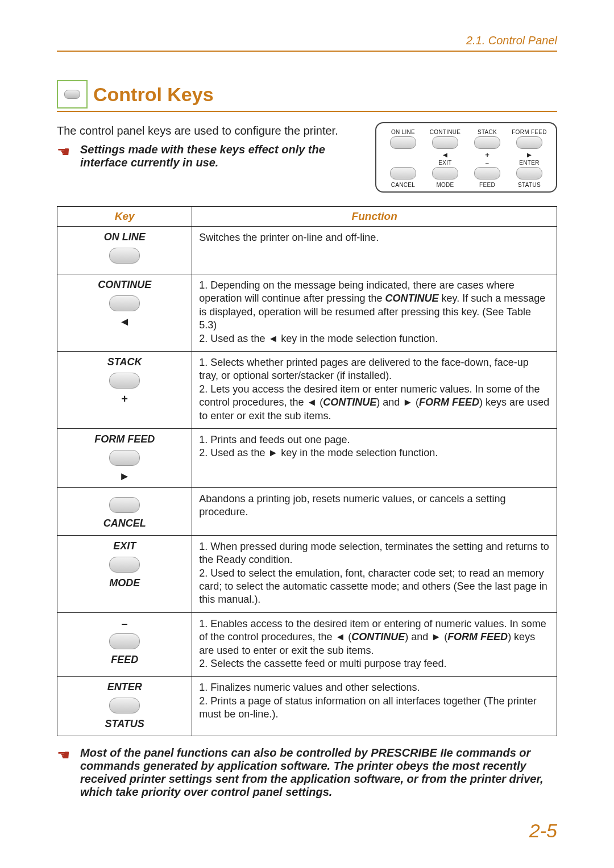 This screenshot has height=868, width=614. I want to click on panel-label-online: ON LINE, so click(403, 132).